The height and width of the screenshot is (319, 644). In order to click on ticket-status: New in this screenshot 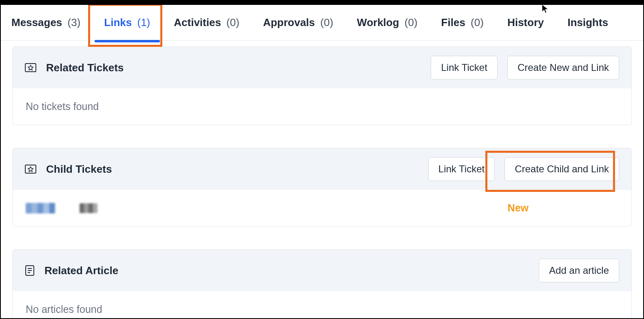, I will do `click(518, 208)`.